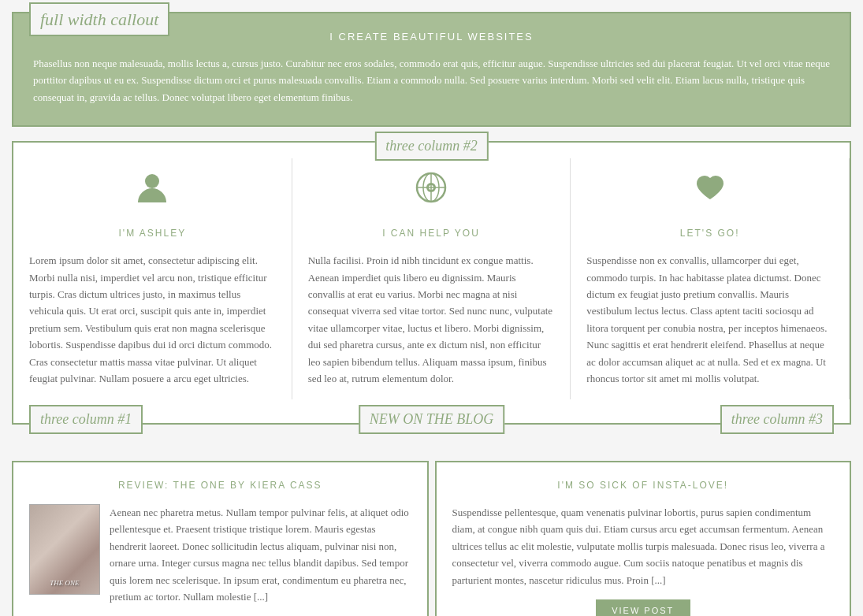 The width and height of the screenshot is (863, 616). Describe the element at coordinates (153, 279) in the screenshot. I see `column-1: I'M ASHLEY Lorem ipsum dolor sit amet, c…` at that location.